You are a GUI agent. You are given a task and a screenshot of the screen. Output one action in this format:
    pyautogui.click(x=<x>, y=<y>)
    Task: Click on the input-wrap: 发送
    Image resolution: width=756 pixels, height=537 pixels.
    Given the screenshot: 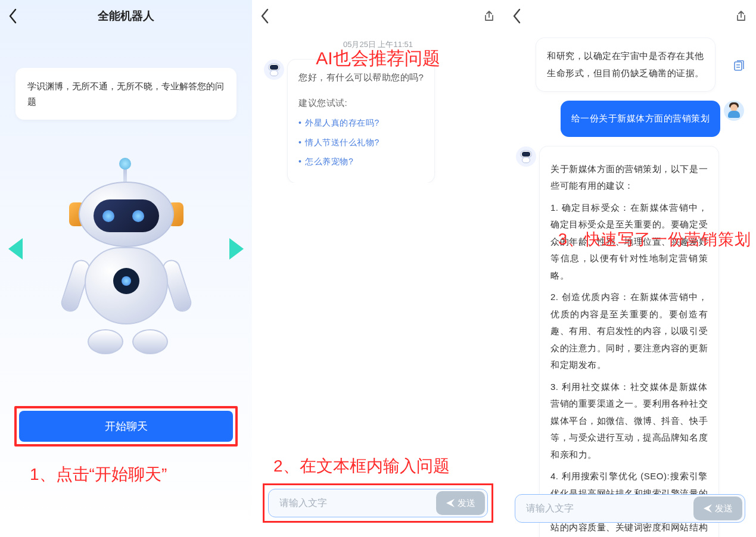 What is the action you would take?
    pyautogui.click(x=630, y=508)
    